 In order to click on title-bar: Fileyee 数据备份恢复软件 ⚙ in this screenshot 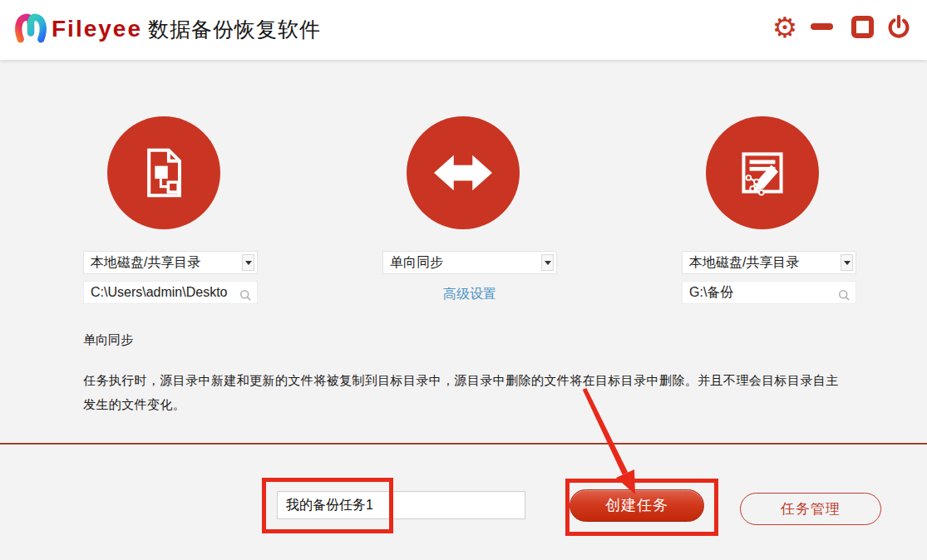, I will do `click(464, 30)`.